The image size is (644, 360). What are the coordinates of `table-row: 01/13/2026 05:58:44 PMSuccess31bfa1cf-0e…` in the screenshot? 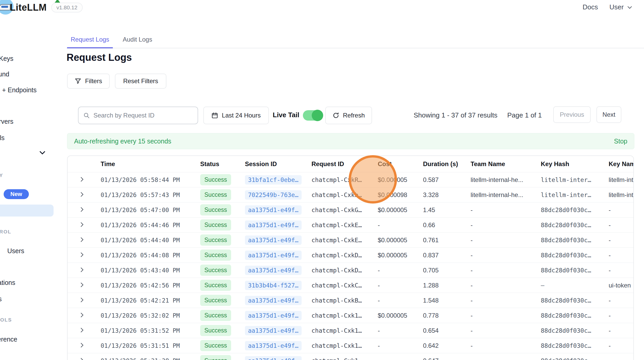 It's located at (350, 180).